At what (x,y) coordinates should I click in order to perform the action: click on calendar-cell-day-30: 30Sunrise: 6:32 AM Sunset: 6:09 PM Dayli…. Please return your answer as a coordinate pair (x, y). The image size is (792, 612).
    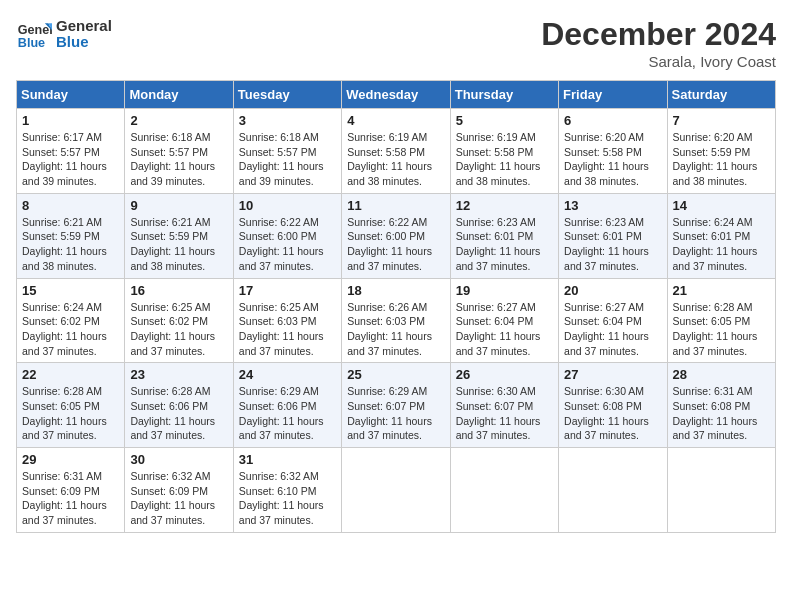
    Looking at the image, I should click on (179, 490).